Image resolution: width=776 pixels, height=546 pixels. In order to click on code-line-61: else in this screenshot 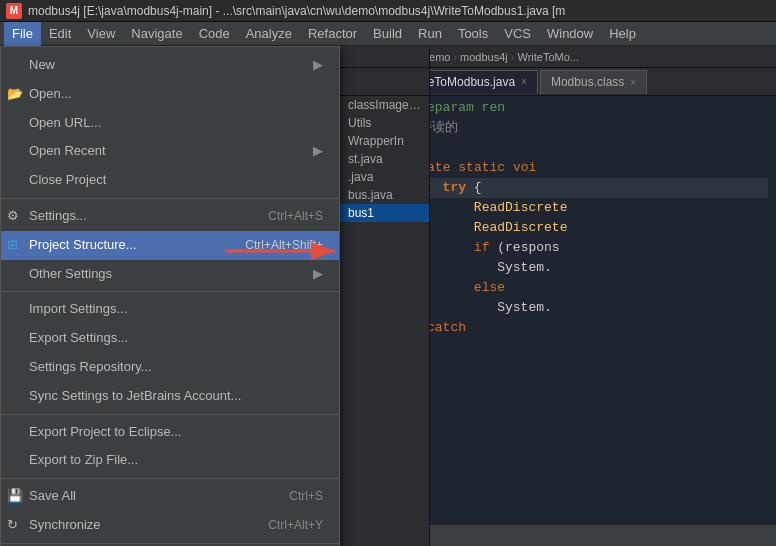, I will do `click(578, 288)`.